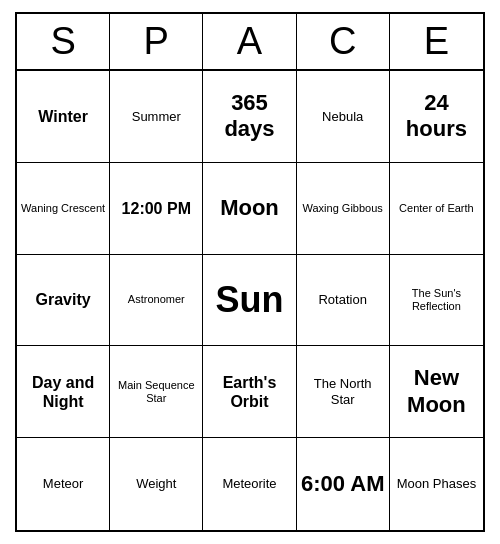 The height and width of the screenshot is (544, 500). What do you see at coordinates (436, 117) in the screenshot?
I see `bingo-cell-4: 24 hours` at bounding box center [436, 117].